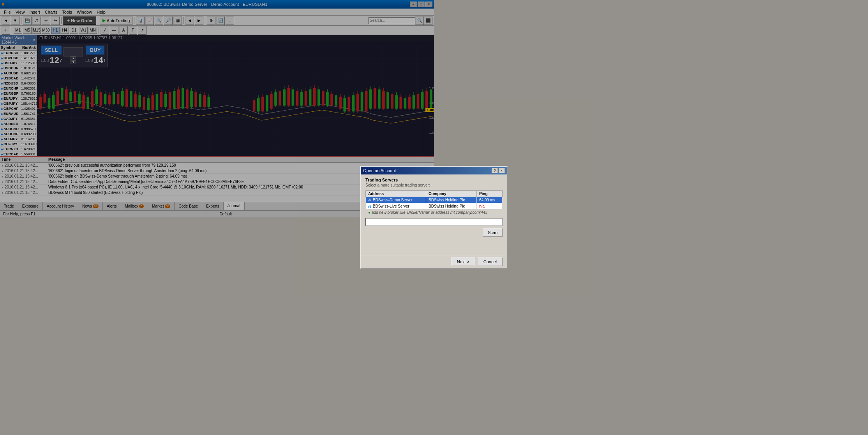  Describe the element at coordinates (396, 194) in the screenshot. I see `col-address: Address` at that location.